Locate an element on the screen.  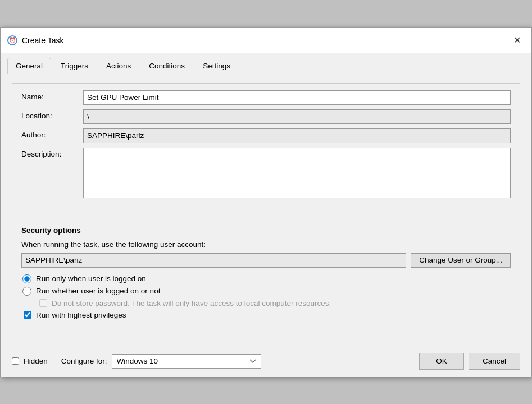
tab-general: General is located at coordinates (29, 66).